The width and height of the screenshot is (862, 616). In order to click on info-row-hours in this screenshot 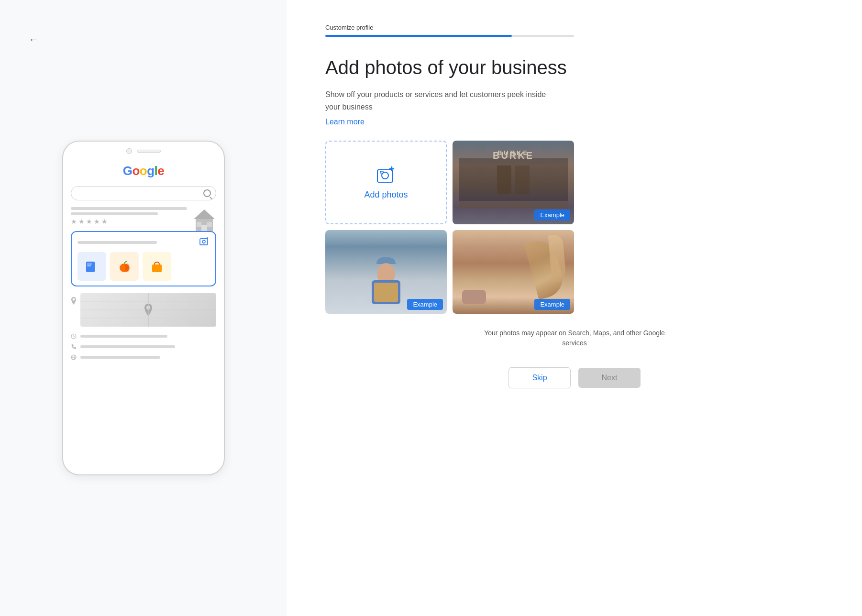, I will do `click(144, 336)`.